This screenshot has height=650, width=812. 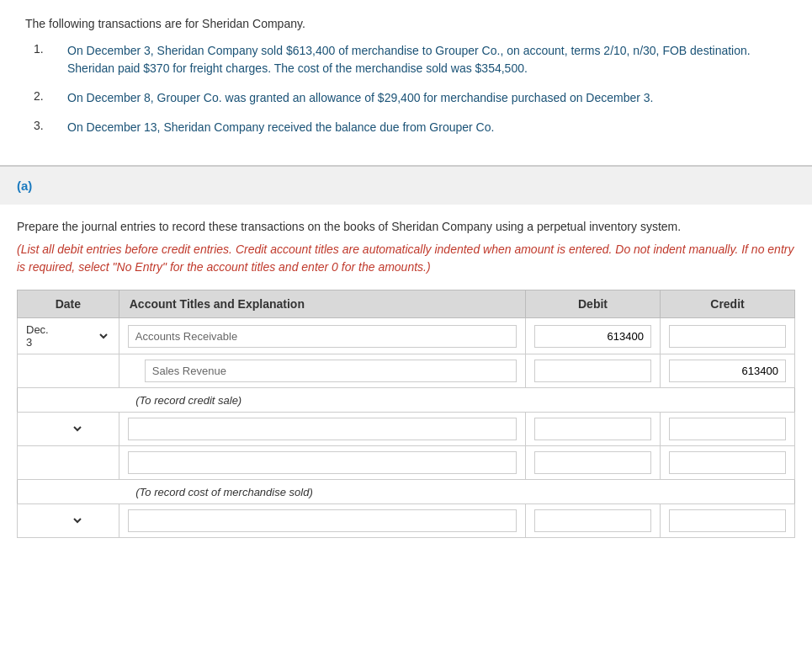 I want to click on item-text: On December 3, Sheridan Company sold $61…, so click(x=427, y=60).